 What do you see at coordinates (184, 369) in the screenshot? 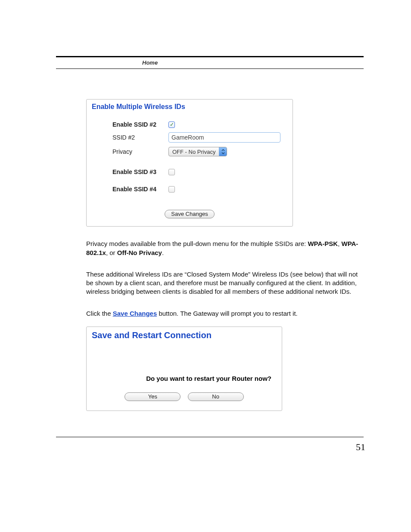
I see `save-restart-panel: Save and Restart Connection Do you want …` at bounding box center [184, 369].